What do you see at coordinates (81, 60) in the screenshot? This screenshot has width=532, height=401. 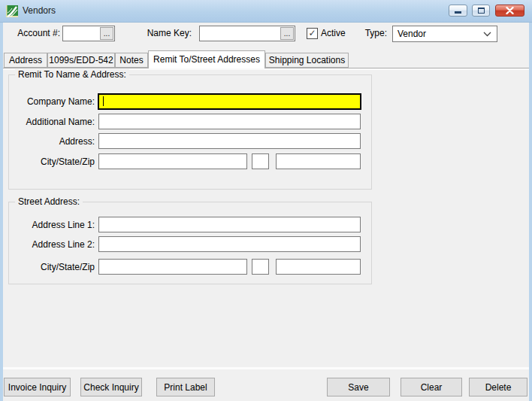 I see `tab-1099s-edd-542: 1099s/EDD-542` at bounding box center [81, 60].